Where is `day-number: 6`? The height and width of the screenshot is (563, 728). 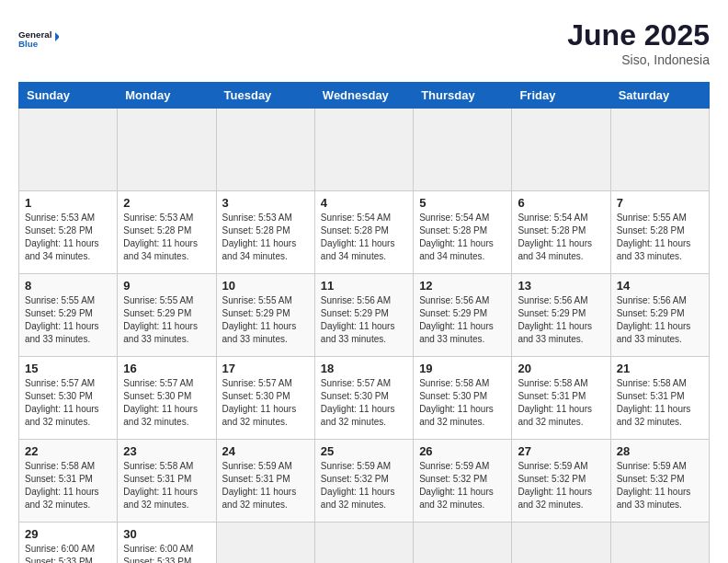
day-number: 6 is located at coordinates (561, 202).